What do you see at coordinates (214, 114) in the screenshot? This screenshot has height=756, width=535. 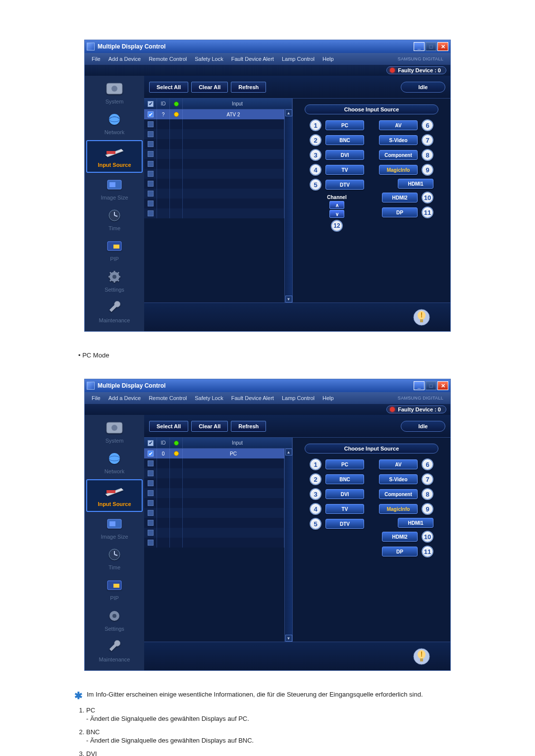 I see `table-row: ✔ ? ATV 2` at bounding box center [214, 114].